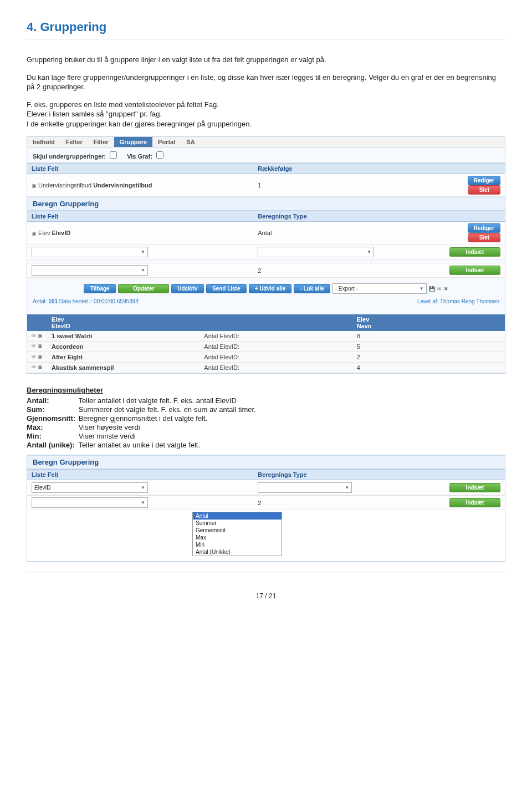 This screenshot has width=532, height=789. Describe the element at coordinates (266, 508) in the screenshot. I see `screenshot-beregn-dropdown: Beregn Gruppering Liste Felt Beregnings …` at that location.